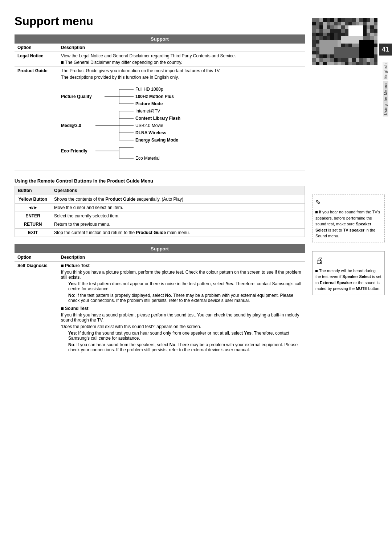 This screenshot has height=540, width=392. Describe the element at coordinates (160, 48) in the screenshot. I see `col-header-row: Option Description` at that location.